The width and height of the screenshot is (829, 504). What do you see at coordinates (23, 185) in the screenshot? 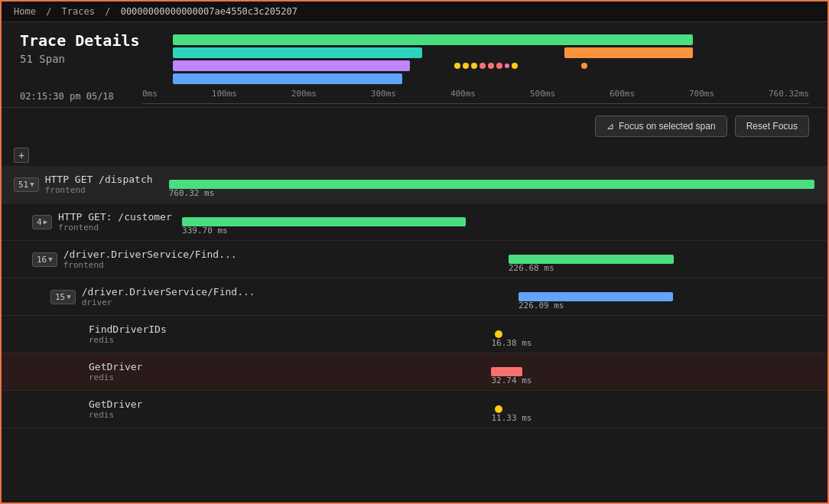
I see `span-count-label: 51` at bounding box center [23, 185].